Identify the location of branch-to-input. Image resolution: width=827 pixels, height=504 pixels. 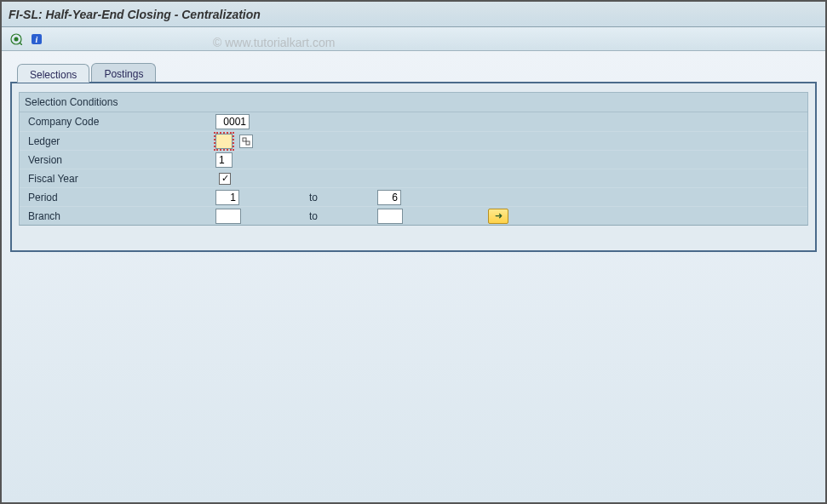
(390, 216).